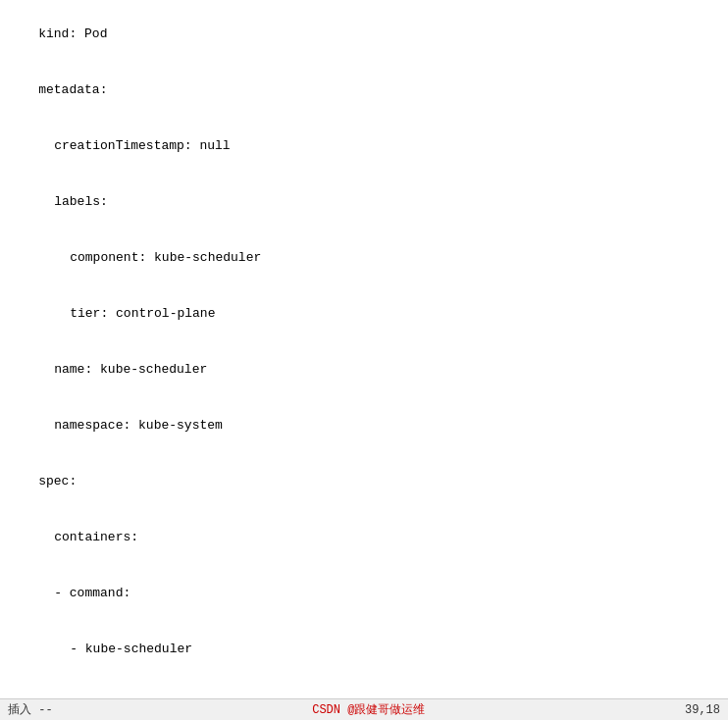 The image size is (728, 720). Describe the element at coordinates (364, 33) in the screenshot. I see `line-kind: kind: Pod` at that location.